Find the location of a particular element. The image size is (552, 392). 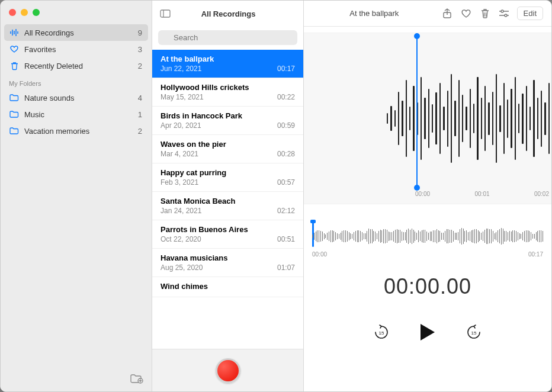

sidebar-item-label: All Recordings is located at coordinates (81, 33).